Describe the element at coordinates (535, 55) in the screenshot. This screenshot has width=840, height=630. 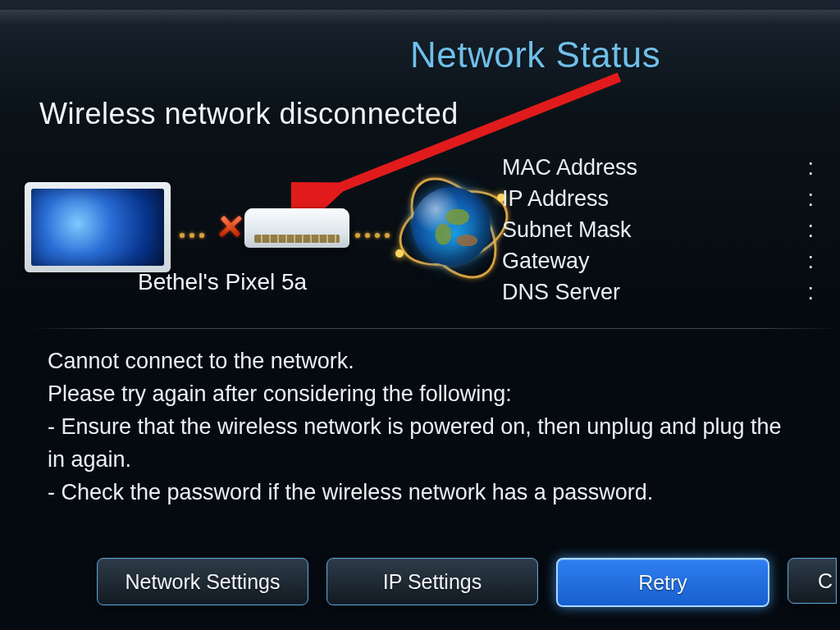
I see `annotation-label: Network Status` at that location.